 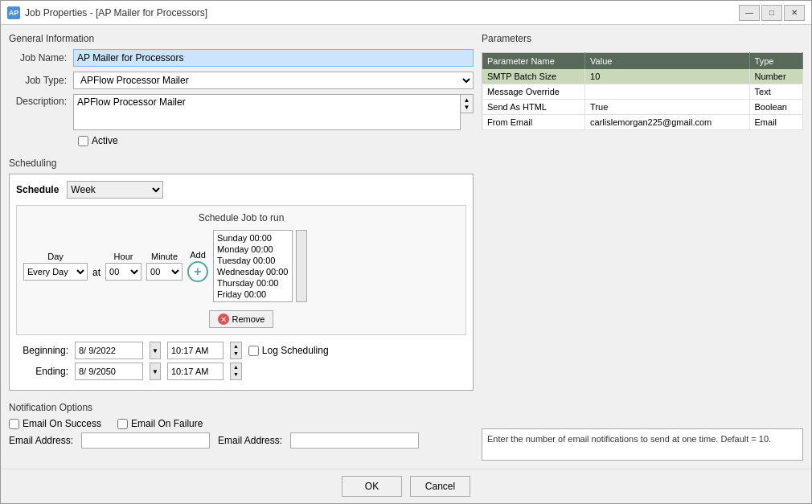 What do you see at coordinates (467, 104) in the screenshot?
I see `description-scrollbar: ▲ ▼` at bounding box center [467, 104].